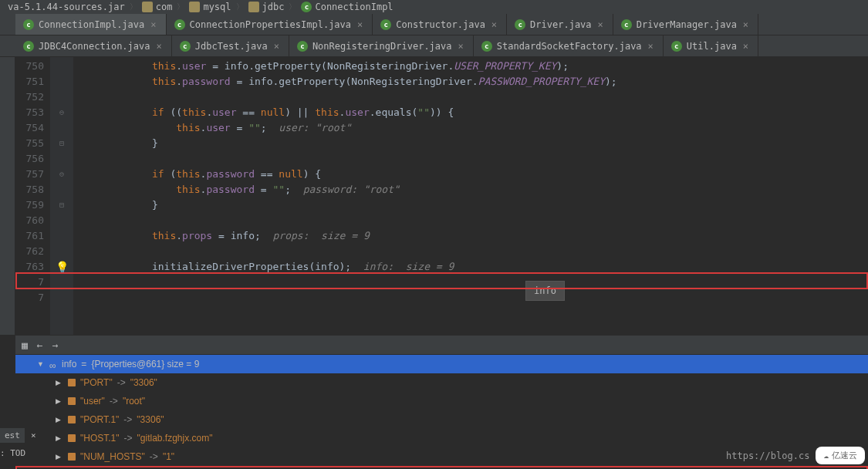 Image resolution: width=868 pixels, height=469 pixels. I want to click on line-number: 752, so click(29, 97).